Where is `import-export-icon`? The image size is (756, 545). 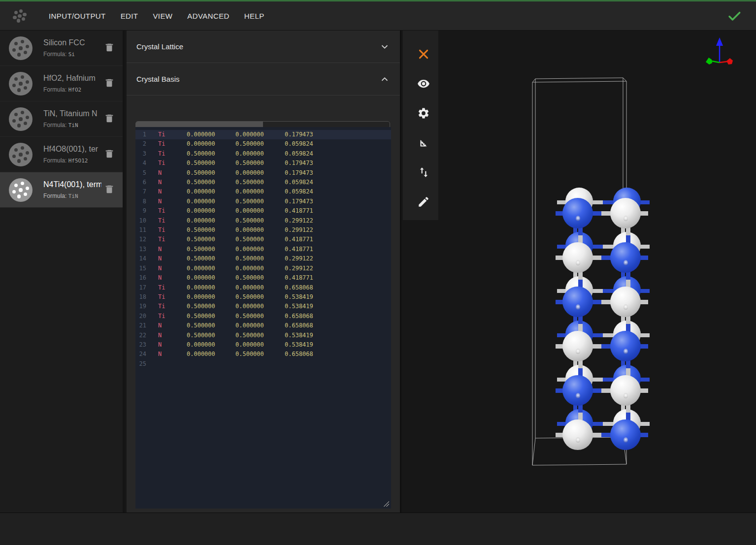 import-export-icon is located at coordinates (424, 172).